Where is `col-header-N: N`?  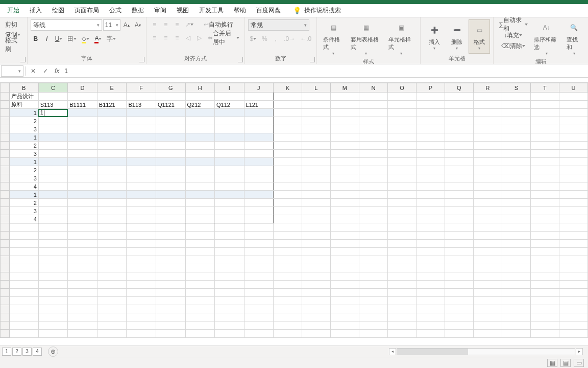
col-header-N: N is located at coordinates (373, 88).